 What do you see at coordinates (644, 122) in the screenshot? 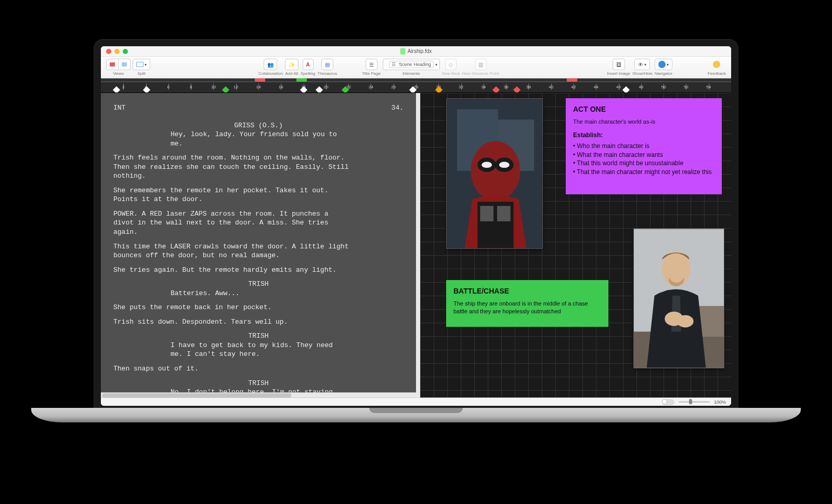
I see `card-subtitle: The main character's world as-is` at bounding box center [644, 122].